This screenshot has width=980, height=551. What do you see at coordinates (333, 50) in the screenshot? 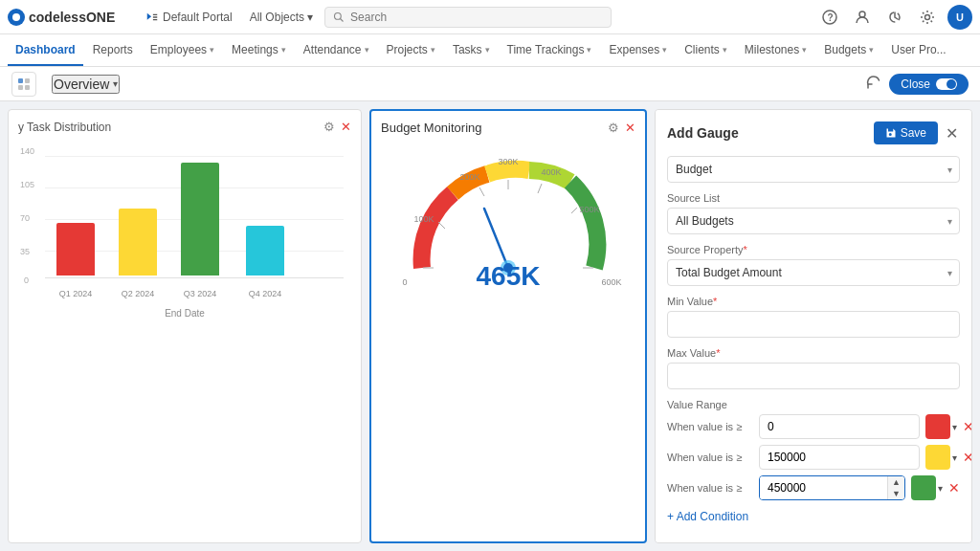
I see `nav-attendance-label: Attendance` at bounding box center [333, 50].